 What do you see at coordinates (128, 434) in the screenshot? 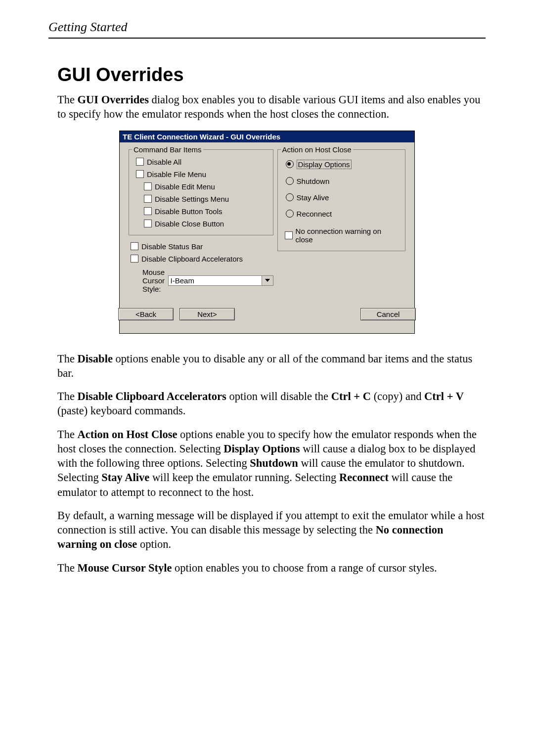
I see `text-bold: Action on Host Close` at bounding box center [128, 434].